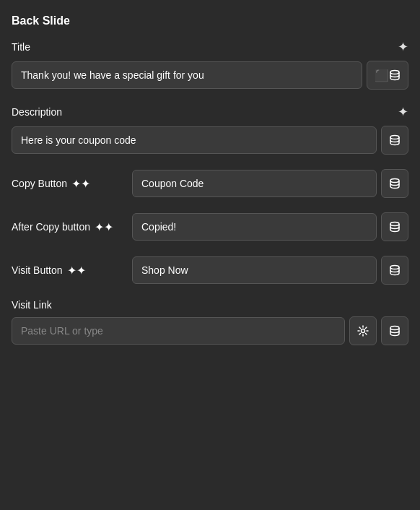 This screenshot has width=420, height=510. What do you see at coordinates (210, 331) in the screenshot?
I see `visit-link-input-row` at bounding box center [210, 331].